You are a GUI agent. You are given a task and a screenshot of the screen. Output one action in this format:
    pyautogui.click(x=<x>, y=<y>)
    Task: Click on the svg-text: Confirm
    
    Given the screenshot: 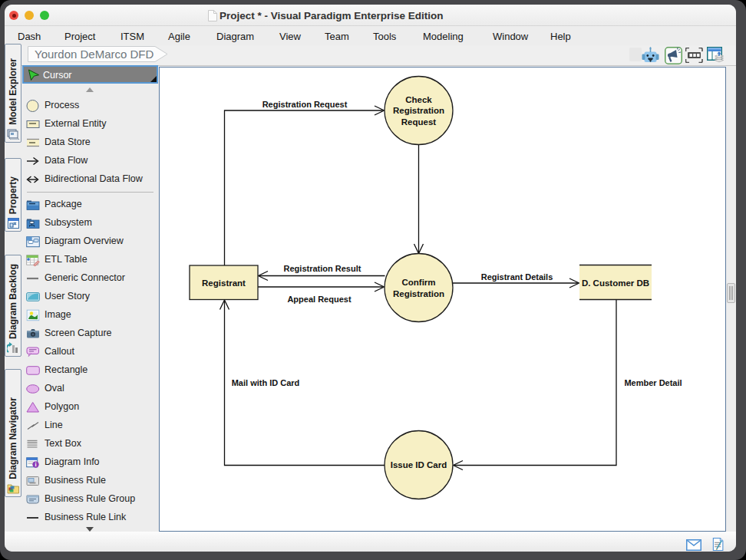 What is the action you would take?
    pyautogui.click(x=418, y=282)
    